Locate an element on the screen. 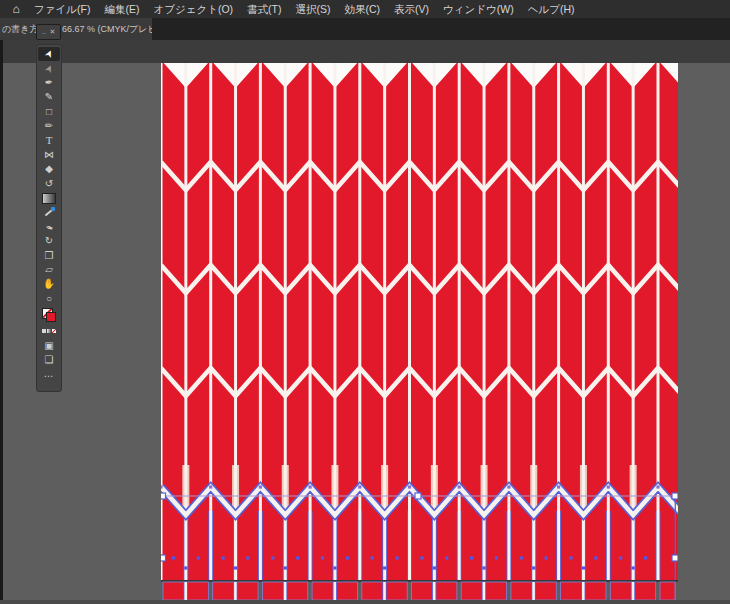  menu-select: 選択(S) is located at coordinates (312, 9).